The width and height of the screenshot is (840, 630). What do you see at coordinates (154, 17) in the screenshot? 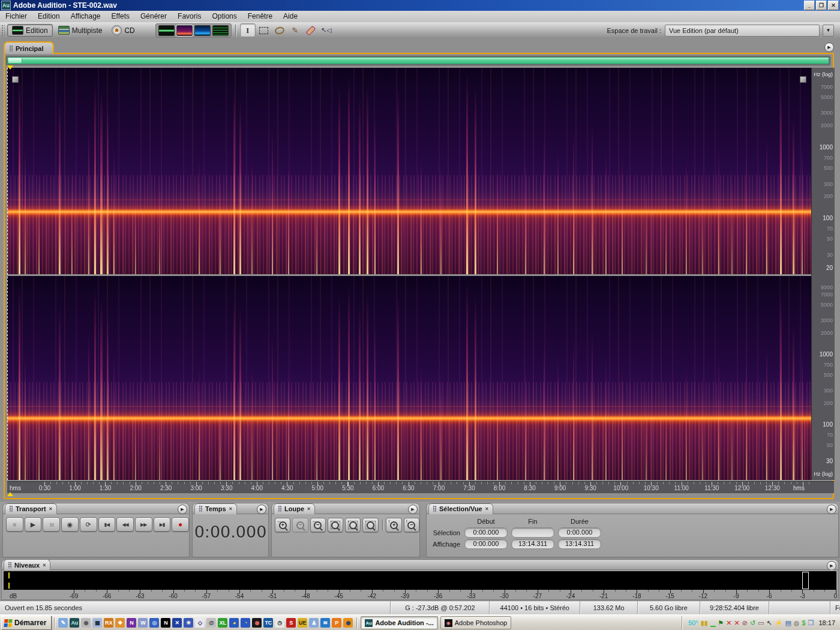
I see `menu-generer: Générer` at bounding box center [154, 17].